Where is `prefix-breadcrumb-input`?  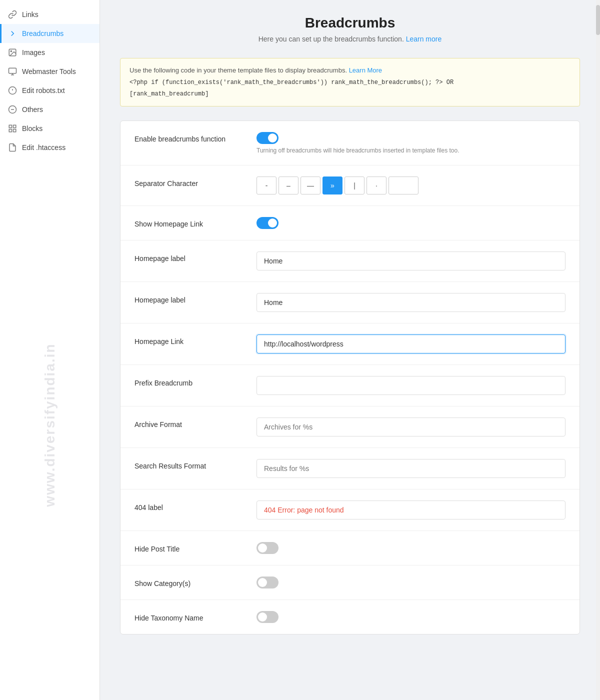 prefix-breadcrumb-input is located at coordinates (411, 386).